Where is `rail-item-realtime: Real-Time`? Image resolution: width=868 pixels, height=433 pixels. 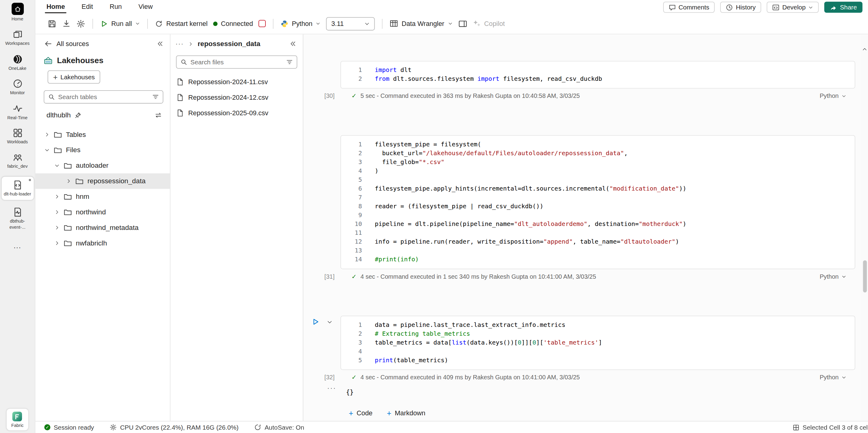 rail-item-realtime: Real-Time is located at coordinates (18, 112).